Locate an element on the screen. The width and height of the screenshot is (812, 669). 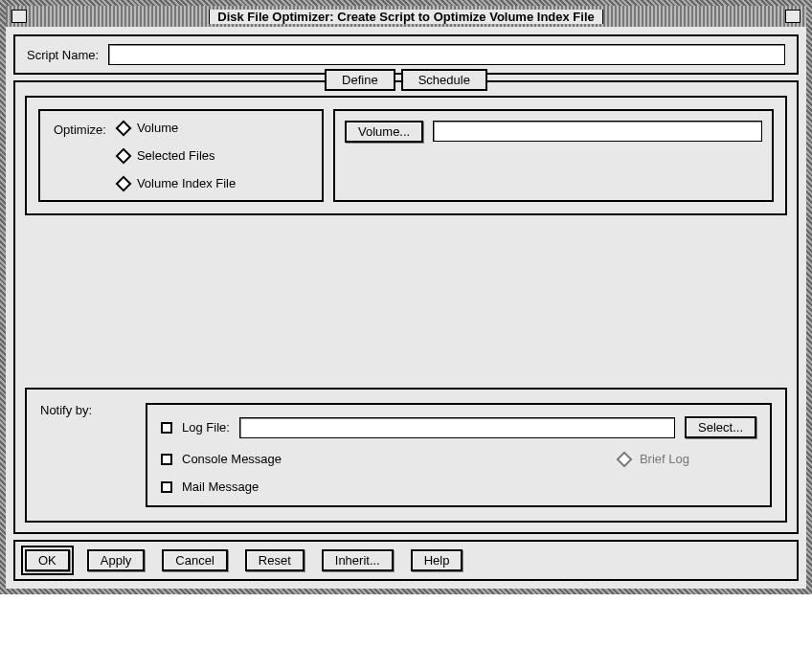
log-file-label: Log File: is located at coordinates (206, 427).